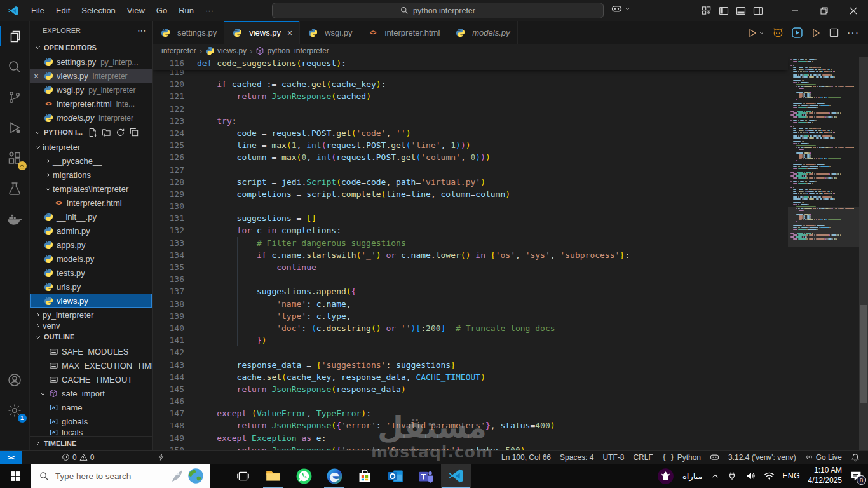 This screenshot has width=868, height=488. I want to click on go-live: Go Live, so click(824, 458).